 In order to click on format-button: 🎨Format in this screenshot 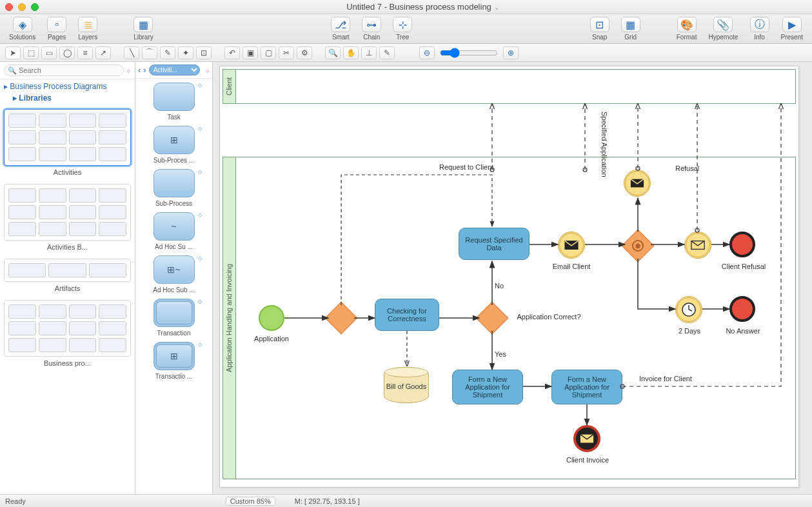, I will do `click(687, 28)`.